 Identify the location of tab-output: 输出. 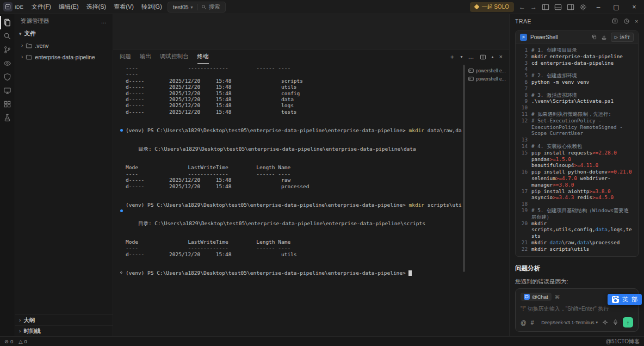
(146, 57).